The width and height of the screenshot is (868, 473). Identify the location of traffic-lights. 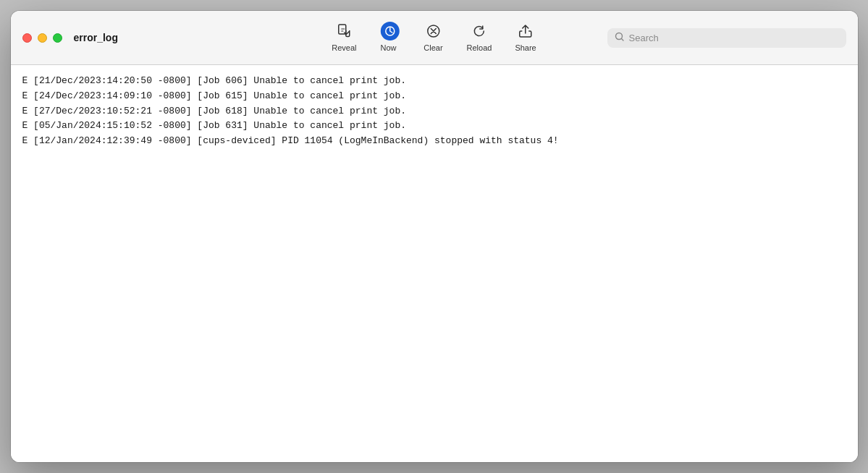
(42, 38).